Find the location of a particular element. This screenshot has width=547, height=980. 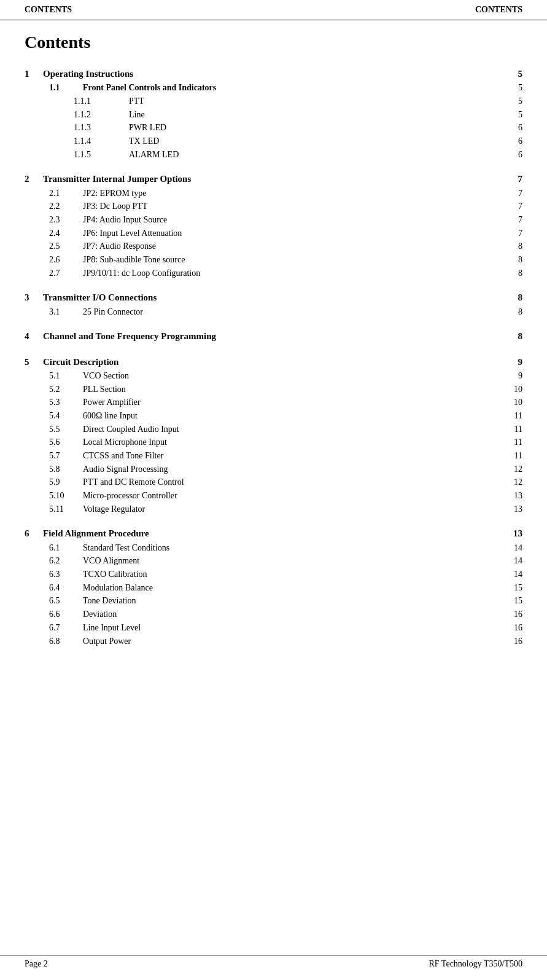

subsection-5.5: 5.5 Direct Coupled Audio Input 11 is located at coordinates (274, 429).